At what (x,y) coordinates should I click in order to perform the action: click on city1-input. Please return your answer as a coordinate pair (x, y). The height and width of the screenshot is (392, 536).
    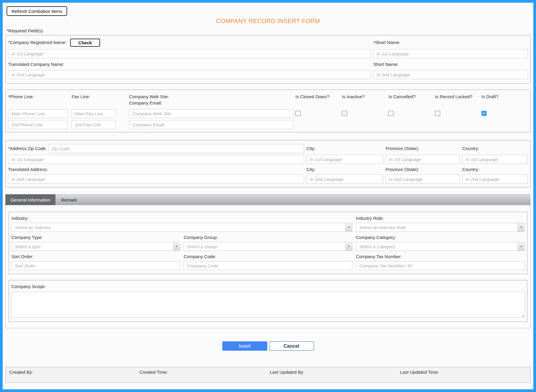
    Looking at the image, I should click on (345, 159).